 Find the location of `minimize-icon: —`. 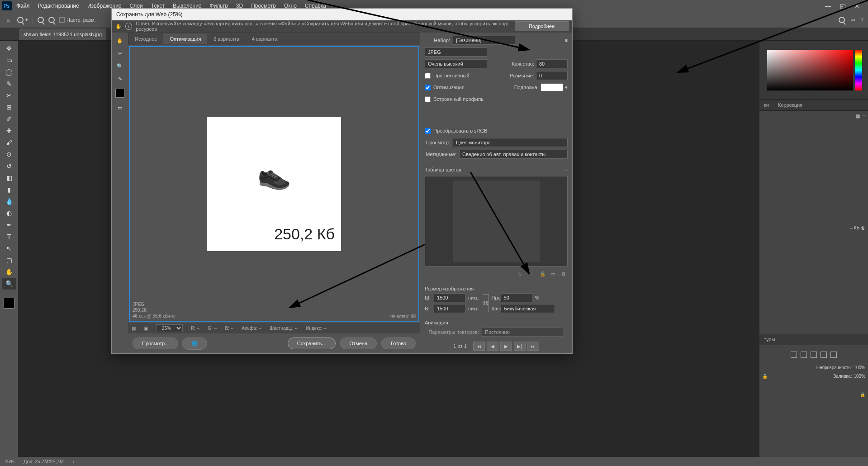

minimize-icon: — is located at coordinates (828, 6).